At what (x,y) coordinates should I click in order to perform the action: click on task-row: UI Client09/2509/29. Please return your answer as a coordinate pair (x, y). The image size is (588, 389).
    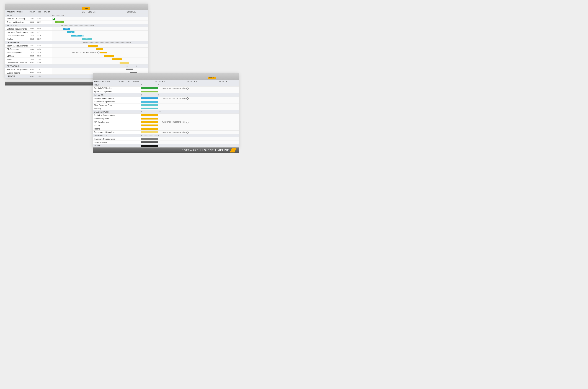
    Looking at the image, I should click on (77, 56).